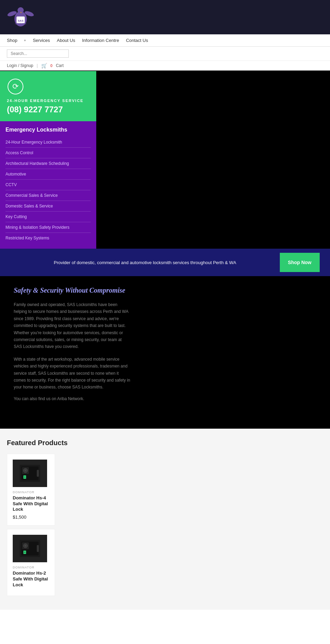 The image size is (330, 644). I want to click on emergency-label: 24-HOUR EMERGENCY SERVICE, so click(48, 101).